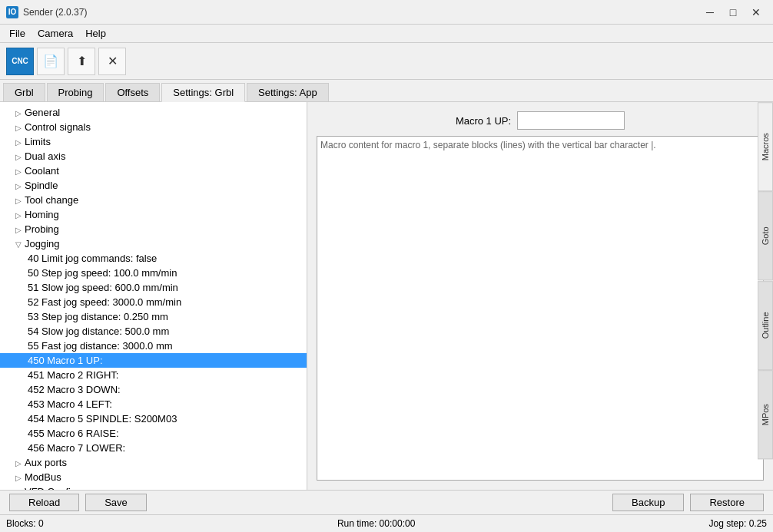  Describe the element at coordinates (95, 34) in the screenshot. I see `menu-help: Help` at that location.